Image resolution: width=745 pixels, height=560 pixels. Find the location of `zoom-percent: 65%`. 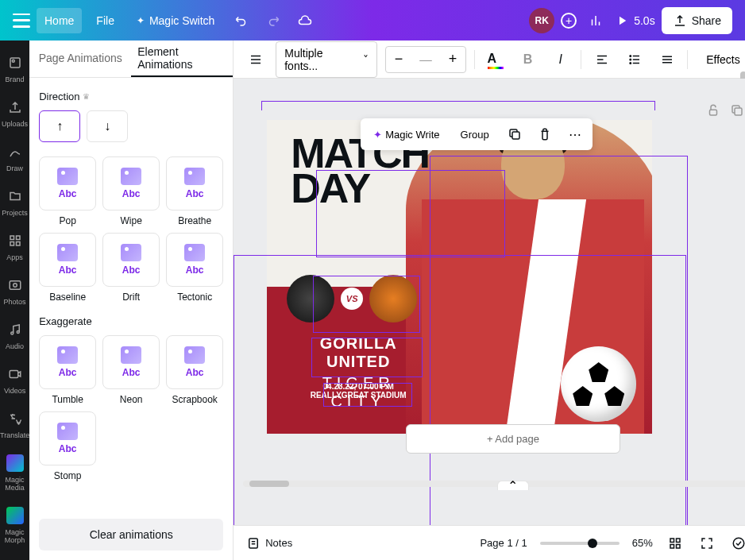

zoom-percent: 65% is located at coordinates (643, 543).